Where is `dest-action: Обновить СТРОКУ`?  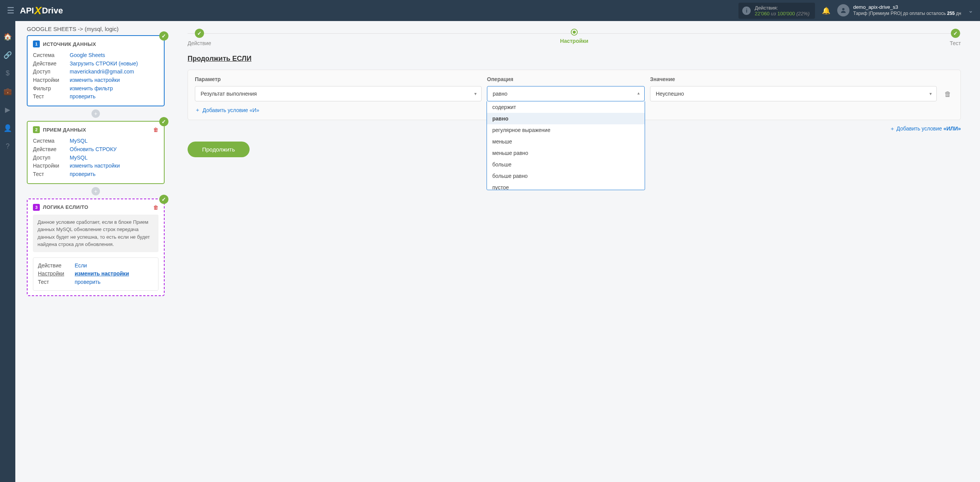
dest-action: Обновить СТРОКУ is located at coordinates (93, 150).